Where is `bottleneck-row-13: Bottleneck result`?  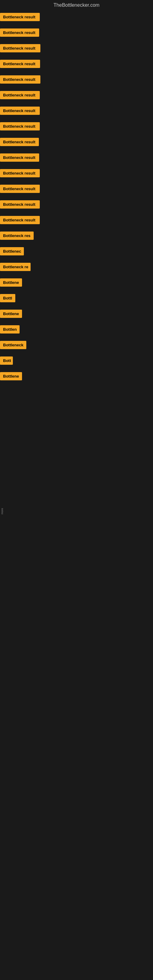 bottleneck-row-13: Bottleneck result is located at coordinates (76, 222).